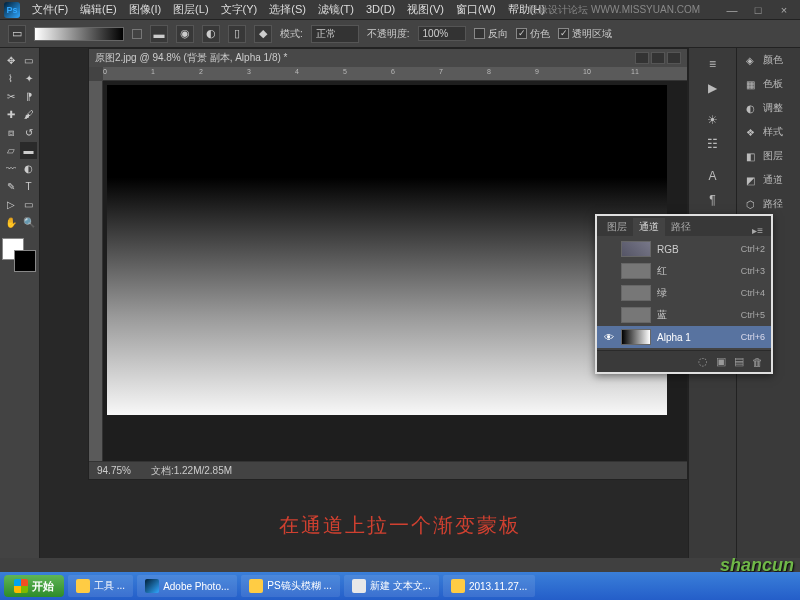 The height and width of the screenshot is (600, 800). Describe the element at coordinates (768, 204) in the screenshot. I see `side-panel-item: ⬡路径` at that location.